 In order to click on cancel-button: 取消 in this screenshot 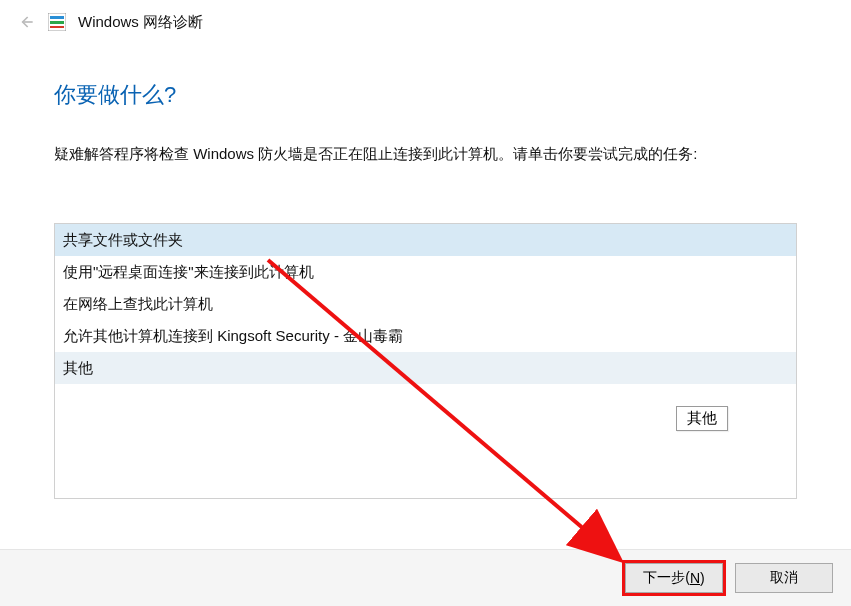, I will do `click(784, 578)`.